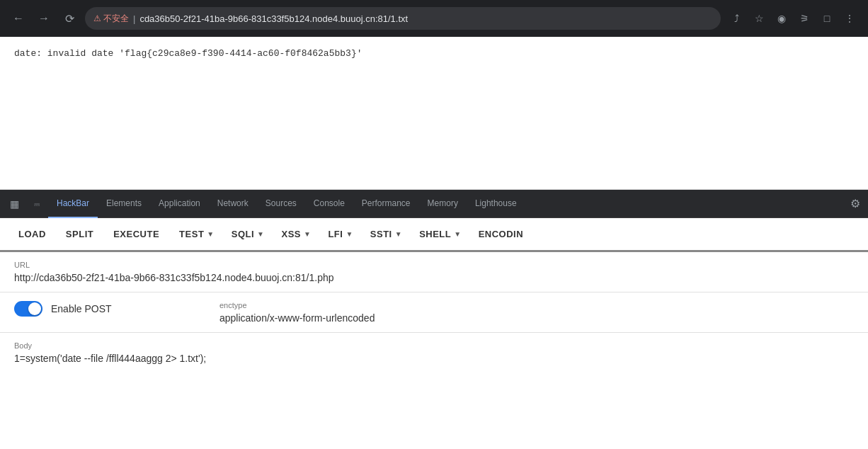  I want to click on shell-arrow-icon: ▼, so click(457, 234).